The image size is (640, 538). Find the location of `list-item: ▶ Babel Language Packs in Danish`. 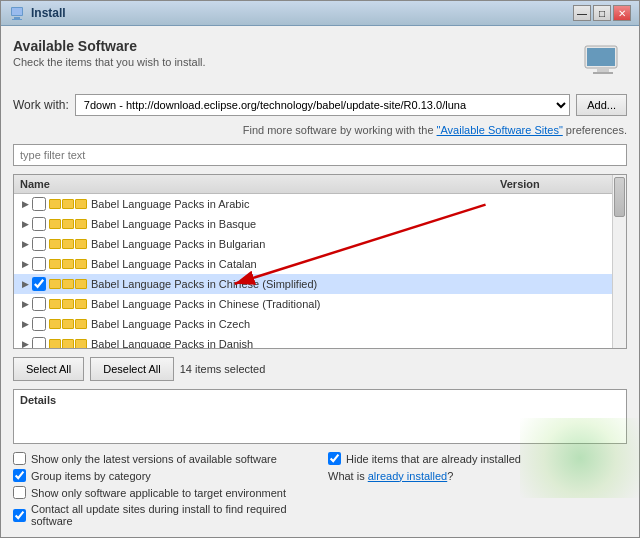

list-item: ▶ Babel Language Packs in Danish is located at coordinates (313, 341).